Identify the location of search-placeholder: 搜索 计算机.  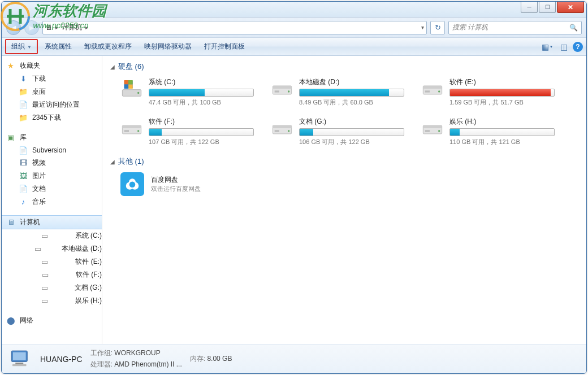
(470, 27).